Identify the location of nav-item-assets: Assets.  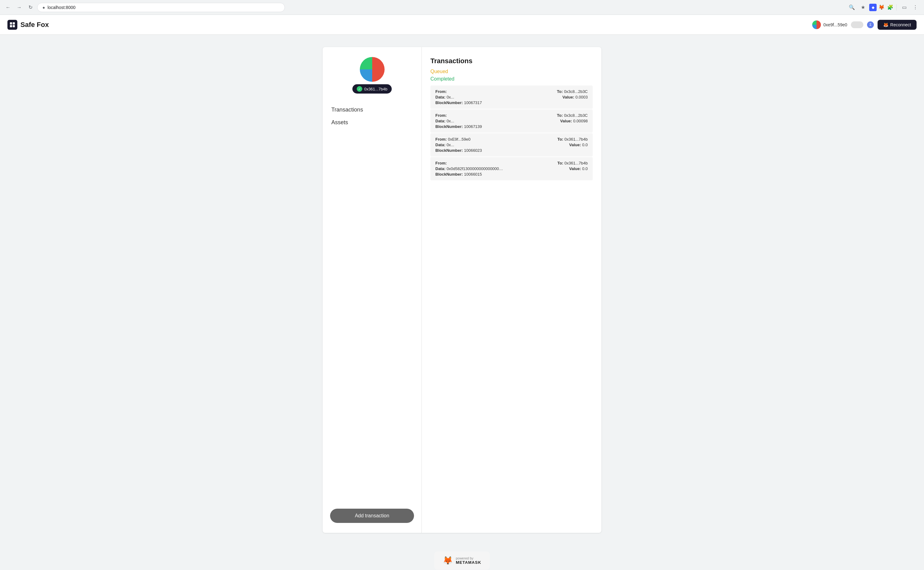
(372, 123).